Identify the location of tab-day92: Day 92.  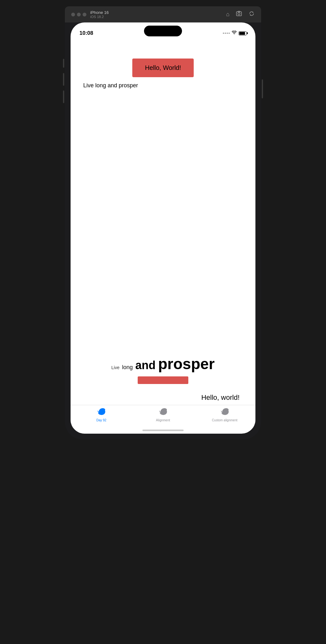
(101, 415).